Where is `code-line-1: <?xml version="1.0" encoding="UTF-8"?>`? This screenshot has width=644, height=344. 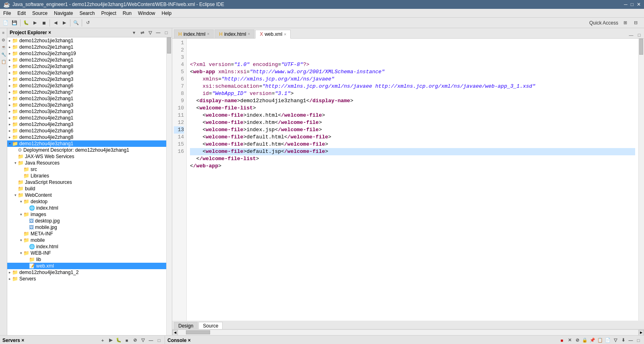
code-line-1: <?xml version="1.0" encoding="UTF-8"?> is located at coordinates (413, 65).